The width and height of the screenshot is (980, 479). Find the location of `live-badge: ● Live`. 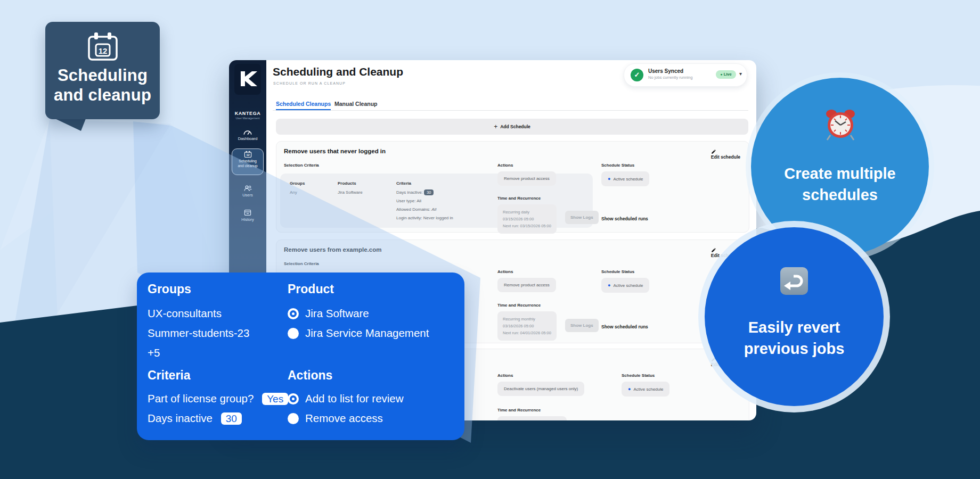

live-badge: ● Live is located at coordinates (726, 75).